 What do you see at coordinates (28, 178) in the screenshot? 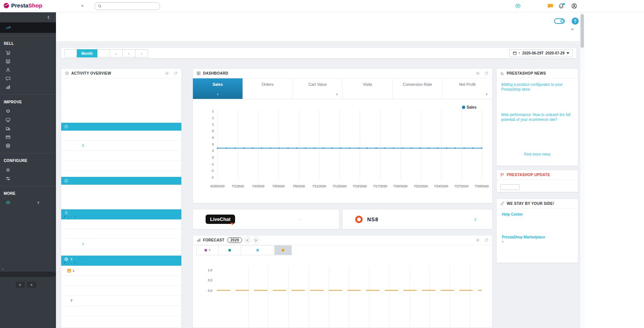
I see `sidebar-item-sliders` at bounding box center [28, 178].